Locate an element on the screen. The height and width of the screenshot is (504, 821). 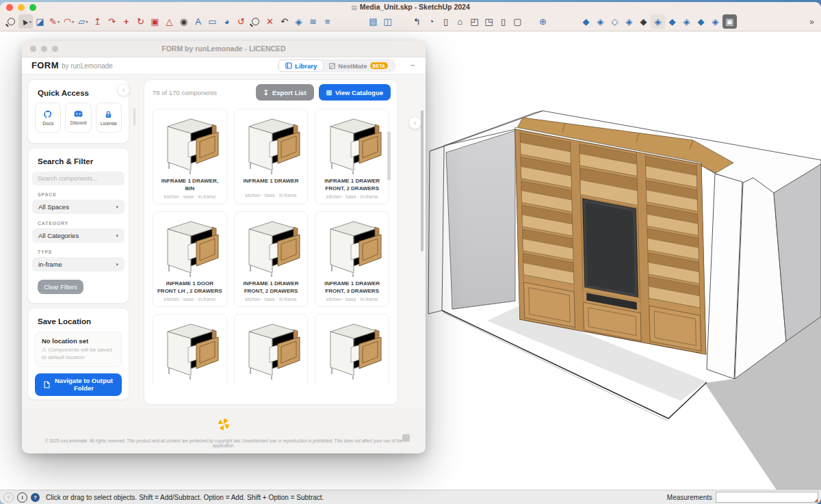
orbit-tool-icon: ↺ is located at coordinates (241, 22).